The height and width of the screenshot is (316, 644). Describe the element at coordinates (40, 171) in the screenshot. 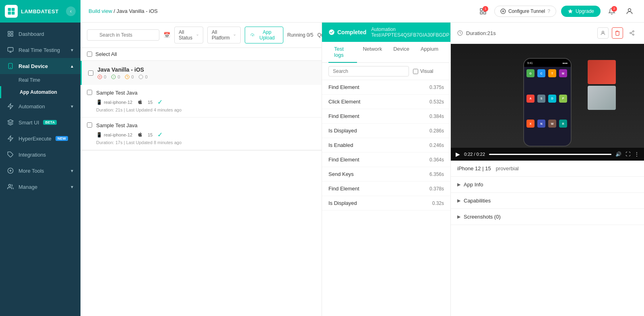

I see `sidebar-item-more-tools: More Tools ▼` at that location.